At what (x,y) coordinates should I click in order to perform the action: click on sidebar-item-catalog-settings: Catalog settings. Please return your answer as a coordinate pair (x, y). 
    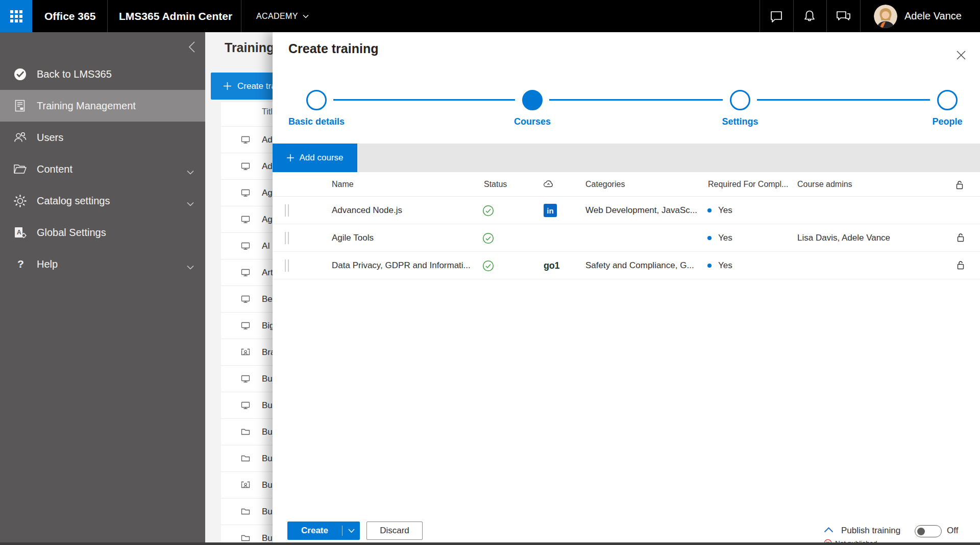
    Looking at the image, I should click on (103, 201).